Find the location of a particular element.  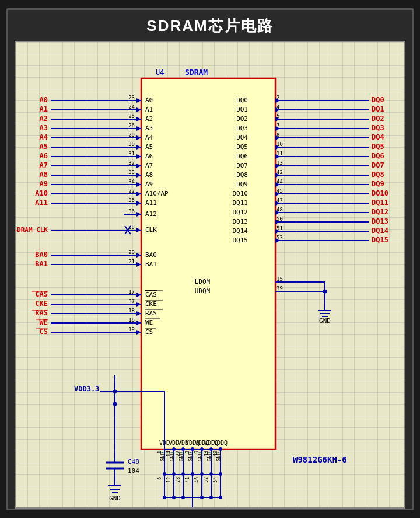

svg-text: 32 is located at coordinates (132, 163).